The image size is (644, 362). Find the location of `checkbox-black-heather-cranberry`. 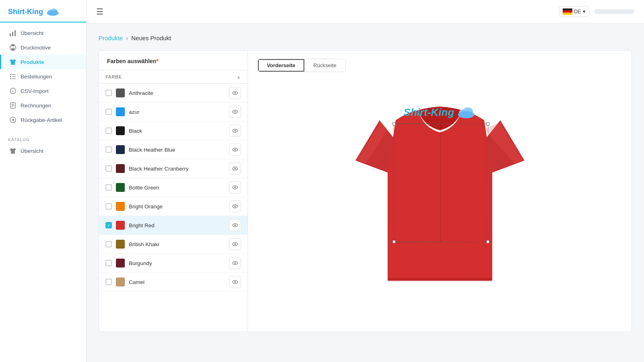

checkbox-black-heather-cranberry is located at coordinates (109, 169).